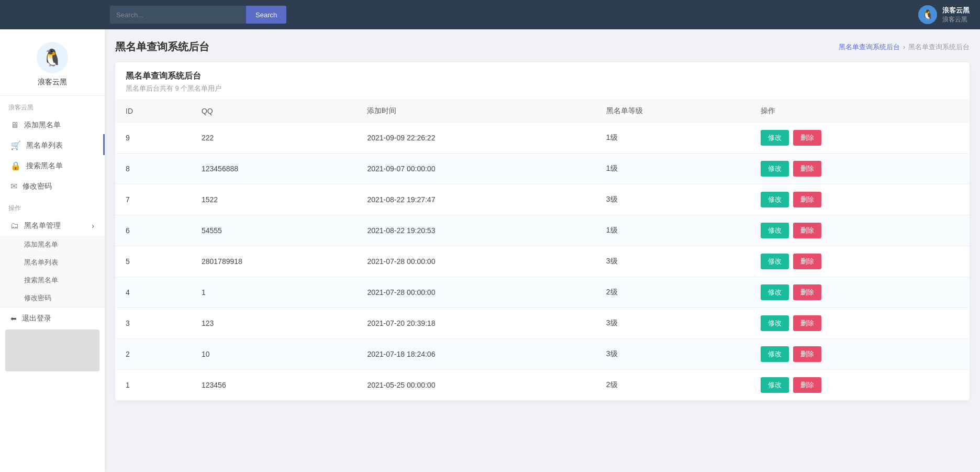  I want to click on search-icon: 🔒, so click(16, 166).